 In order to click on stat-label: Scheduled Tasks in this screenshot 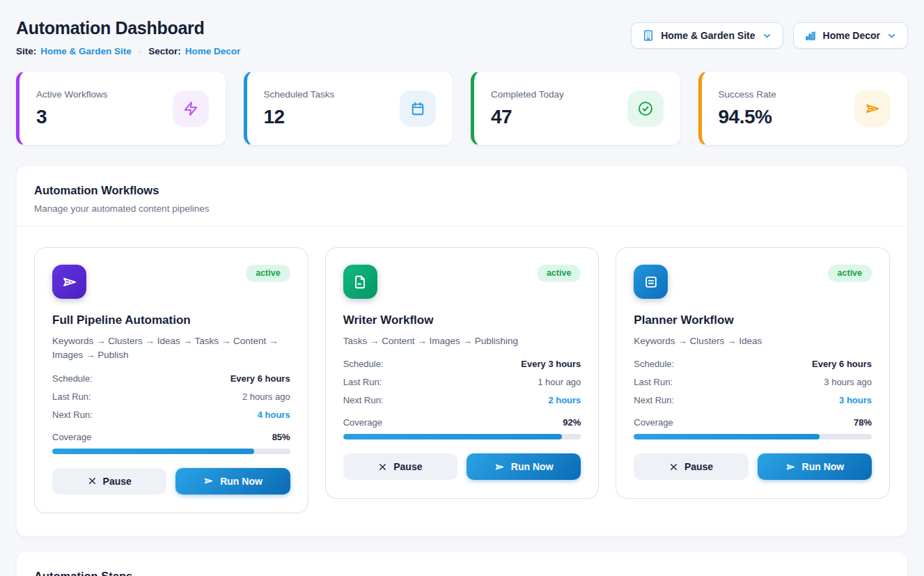, I will do `click(299, 95)`.